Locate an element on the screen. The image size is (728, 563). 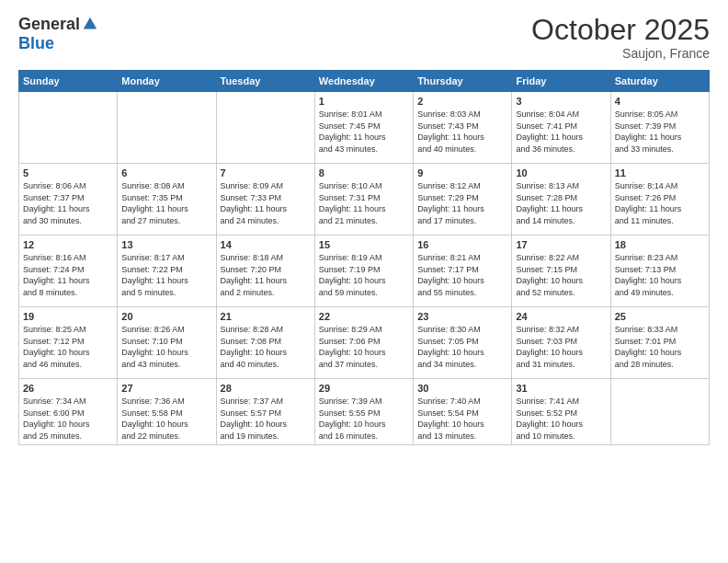
day-number: 18 is located at coordinates (660, 245).